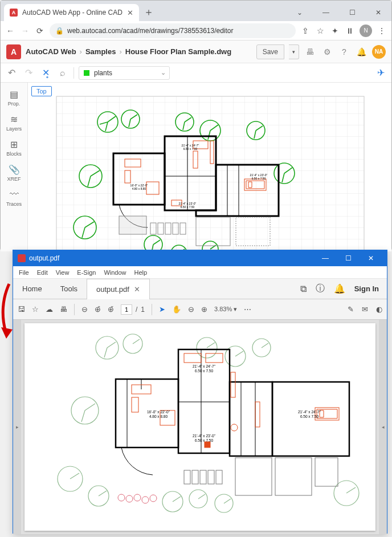  I want to click on menu-view: View, so click(63, 272).